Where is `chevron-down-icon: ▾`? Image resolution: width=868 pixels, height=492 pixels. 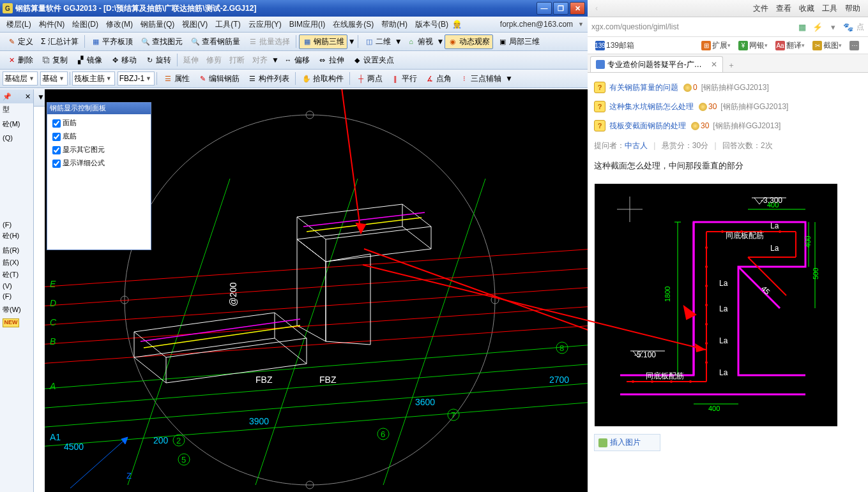 chevron-down-icon: ▾ is located at coordinates (833, 27).